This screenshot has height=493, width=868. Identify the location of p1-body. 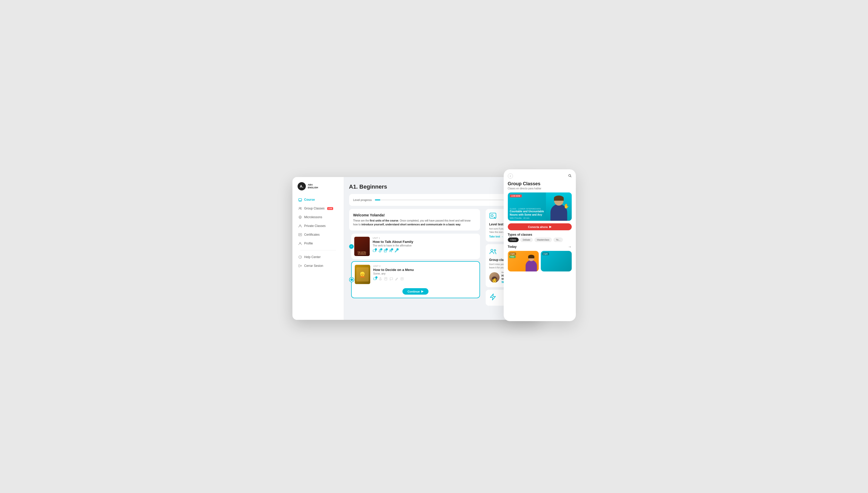
(531, 266).